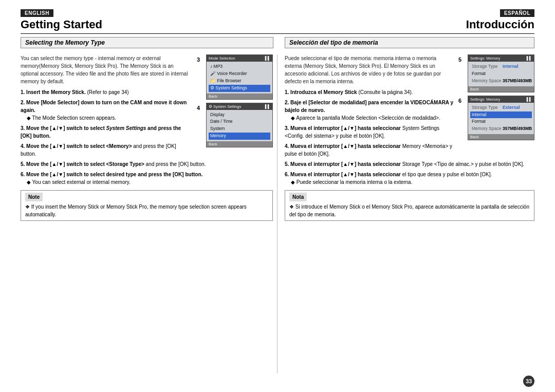  I want to click on screen-5: 5 Settings: Memory ▐ ▌ Storage Type Inte…, so click(501, 73).